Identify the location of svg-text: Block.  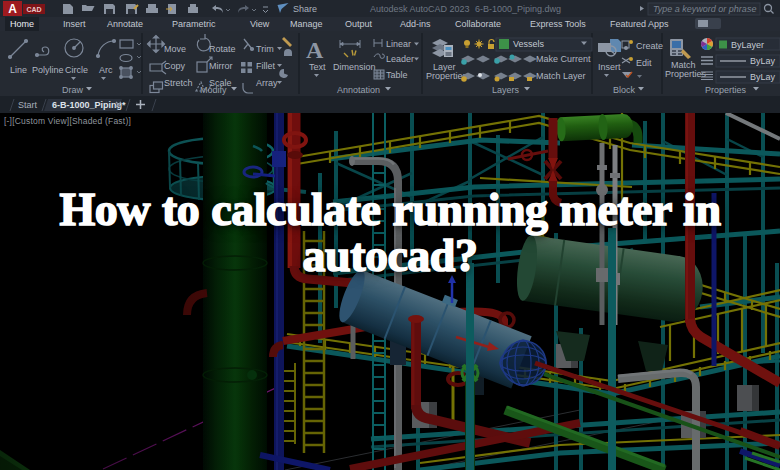
(624, 90).